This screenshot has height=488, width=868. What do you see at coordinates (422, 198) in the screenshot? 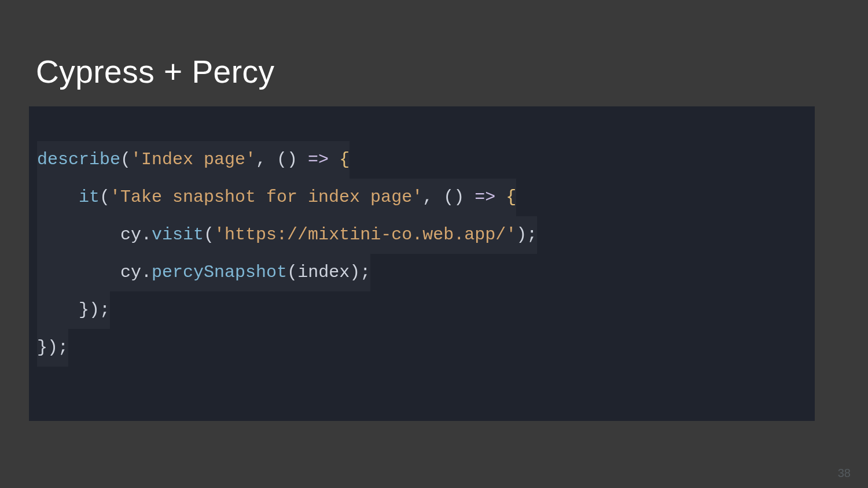
I see `code-line: it('Take snapshot for index page', () =>…` at bounding box center [422, 198].